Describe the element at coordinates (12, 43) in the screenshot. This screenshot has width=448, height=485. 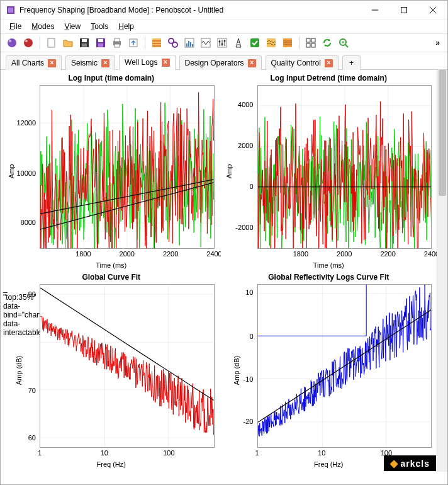
I see `sphere-purple-icon` at that location.